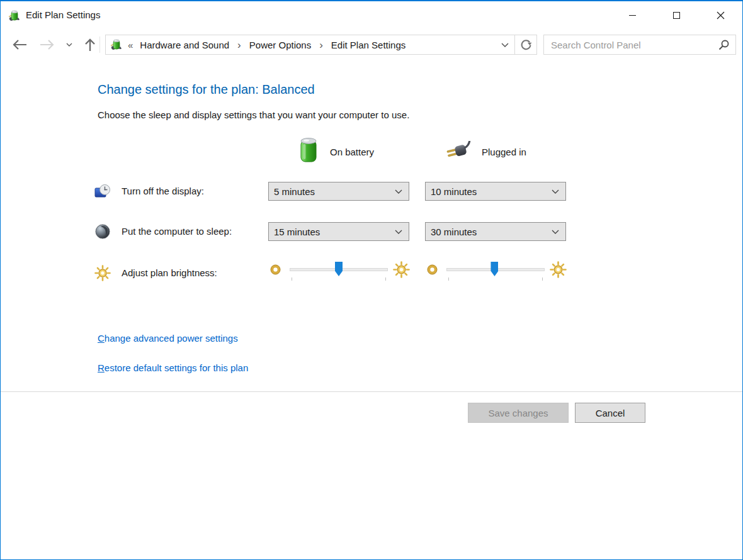 Image resolution: width=743 pixels, height=560 pixels. Describe the element at coordinates (610, 413) in the screenshot. I see `cancel-button: Cancel` at that location.